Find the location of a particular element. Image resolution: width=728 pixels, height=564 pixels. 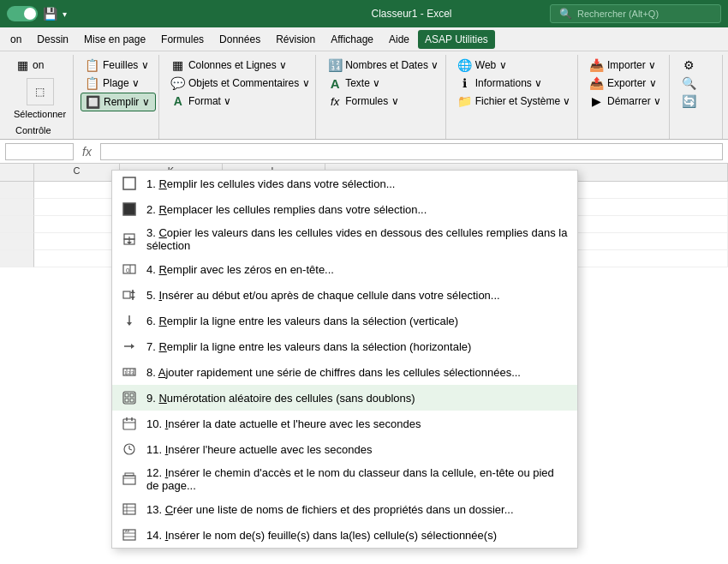

dropdown-item-9: 9. Numérotation aléatoire des cellules (… is located at coordinates (344, 398).